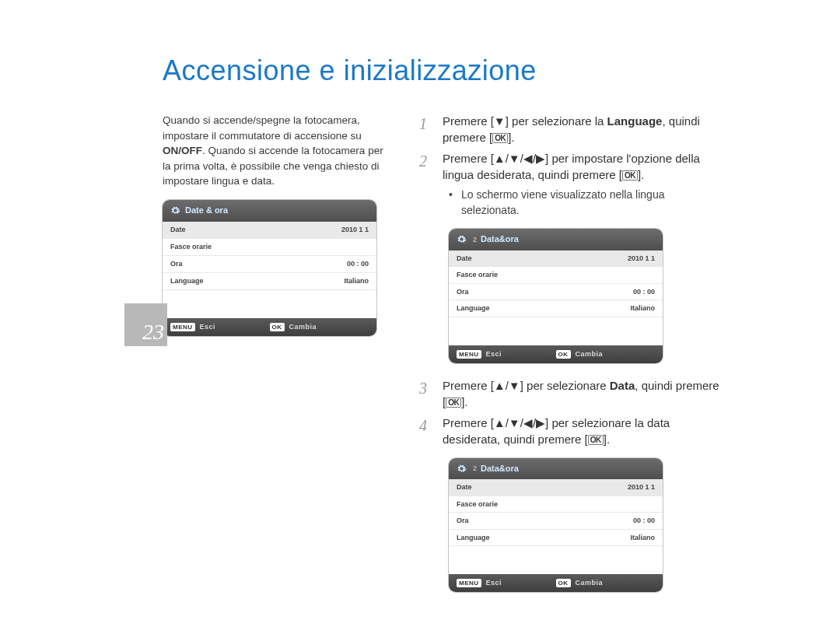 The image size is (840, 634). What do you see at coordinates (431, 431) in the screenshot?
I see `step-number: 4` at bounding box center [431, 431].